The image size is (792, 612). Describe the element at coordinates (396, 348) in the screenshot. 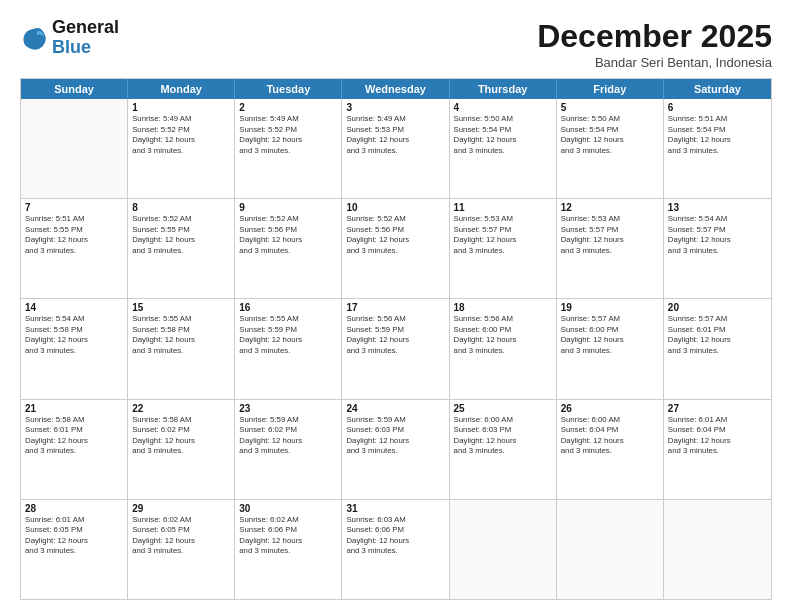

I see `calendar-cell: 17Sunrise: 5:56 AM Sunset: 5:59 PM Dayli…` at that location.